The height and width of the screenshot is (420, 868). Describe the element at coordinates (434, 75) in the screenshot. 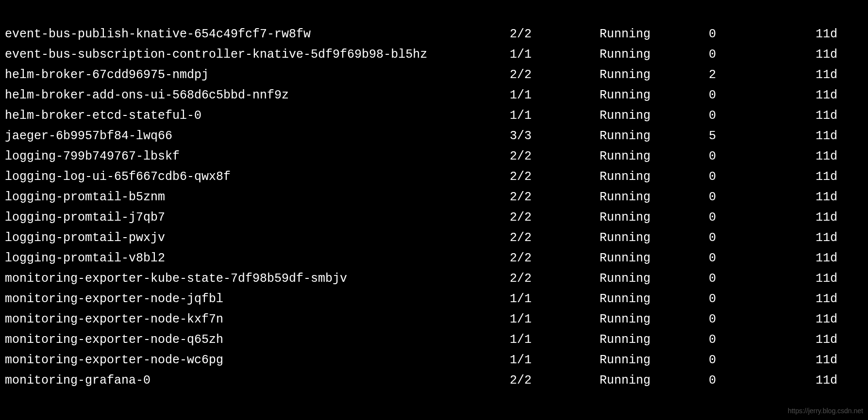

I see `pod-row: helm-broker-67cdd96975-nmdpj2/2Running21…` at that location.